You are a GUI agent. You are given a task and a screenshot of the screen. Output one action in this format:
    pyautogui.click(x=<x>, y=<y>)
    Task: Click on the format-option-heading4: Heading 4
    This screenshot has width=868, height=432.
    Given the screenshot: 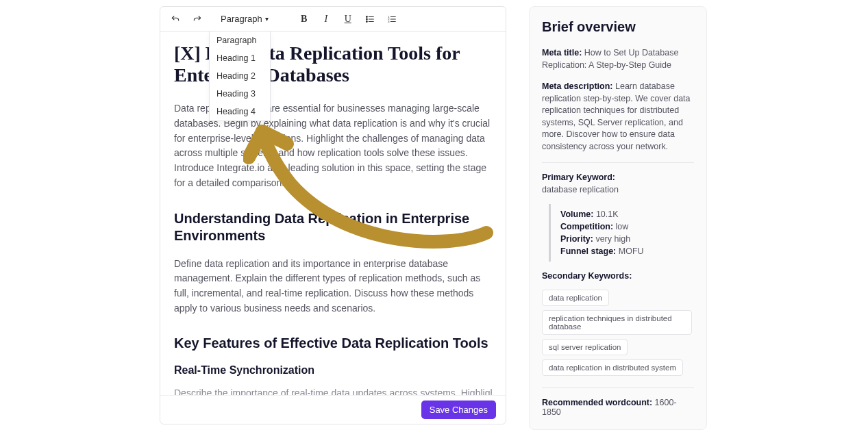 What is the action you would take?
    pyautogui.click(x=240, y=112)
    